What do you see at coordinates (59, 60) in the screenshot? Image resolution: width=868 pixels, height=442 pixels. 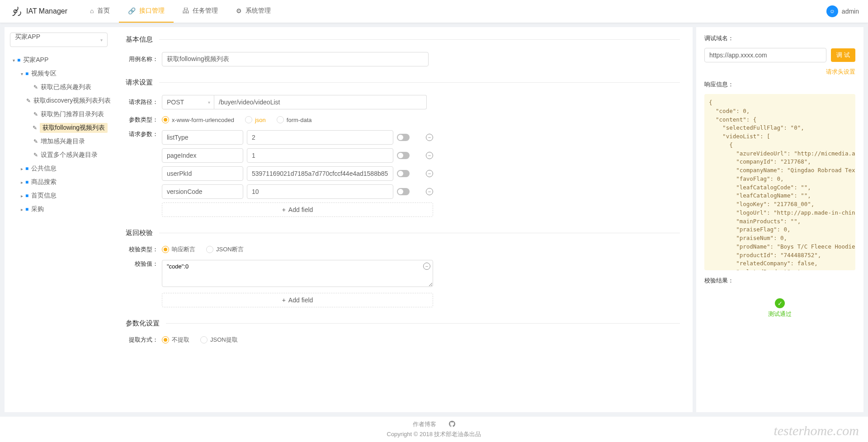 I see `tree-root: ▾■买家APP` at bounding box center [59, 60].